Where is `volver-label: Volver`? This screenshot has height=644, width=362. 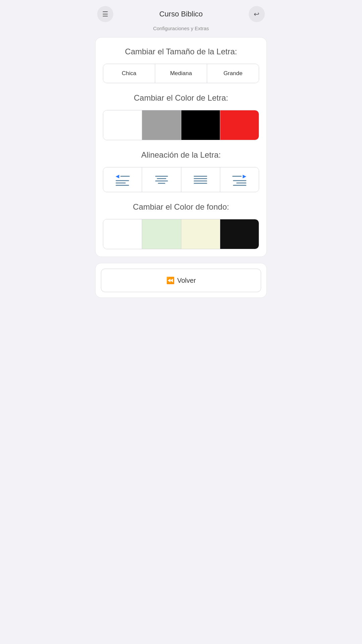 volver-label: Volver is located at coordinates (187, 280).